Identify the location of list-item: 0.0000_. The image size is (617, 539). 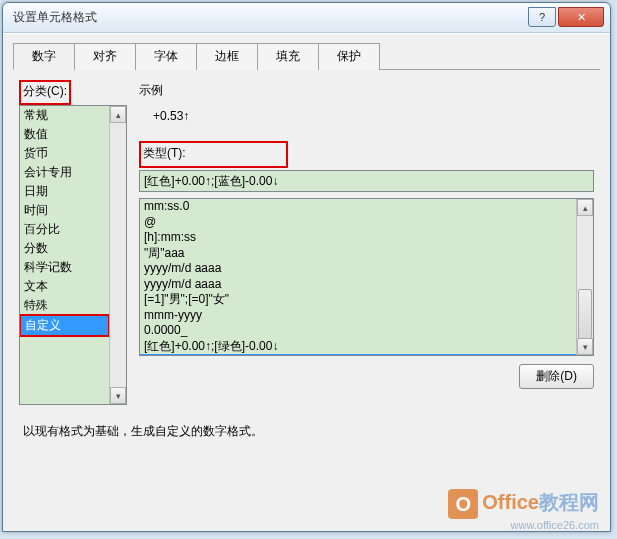
(366, 331).